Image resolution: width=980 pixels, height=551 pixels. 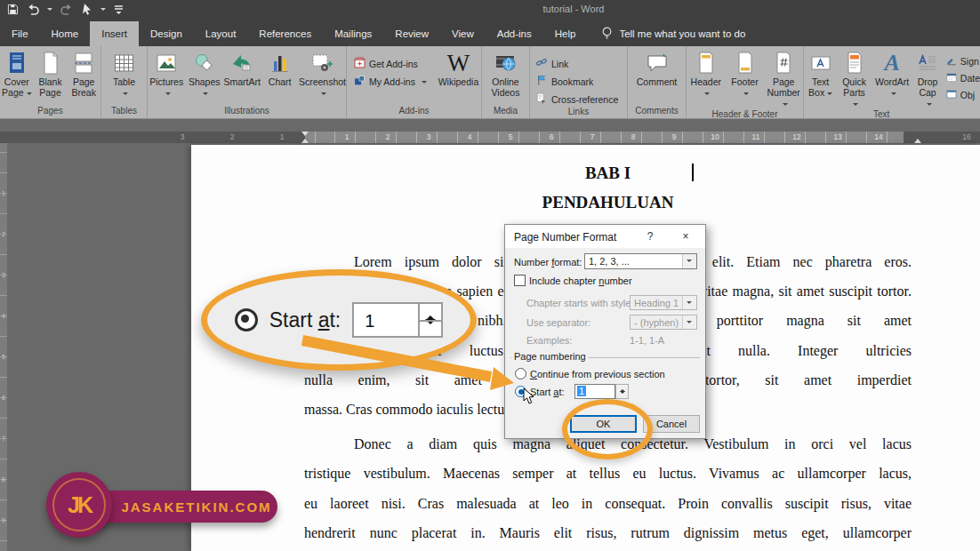 What do you see at coordinates (686, 236) in the screenshot?
I see `dialog-close-button: ×` at bounding box center [686, 236].